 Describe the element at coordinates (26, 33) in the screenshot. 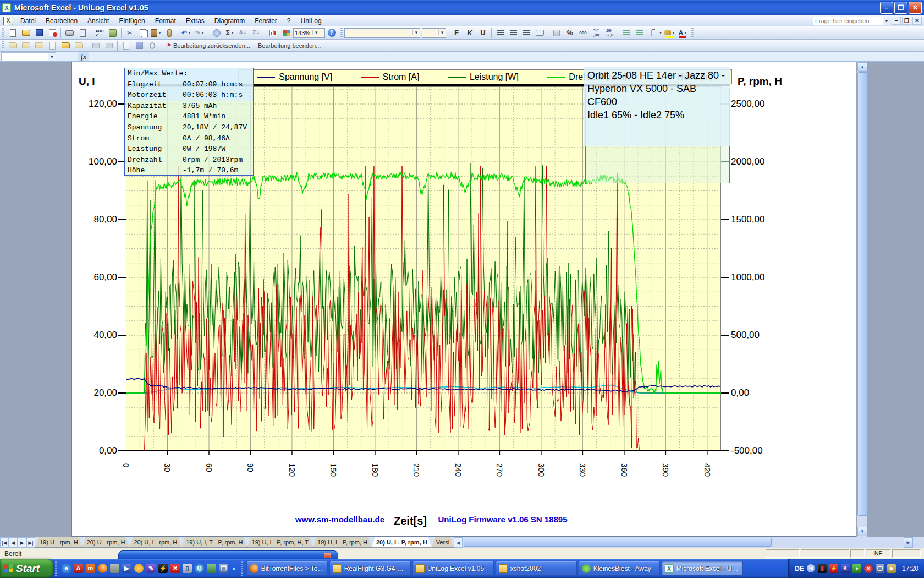

I see `open-button` at that location.